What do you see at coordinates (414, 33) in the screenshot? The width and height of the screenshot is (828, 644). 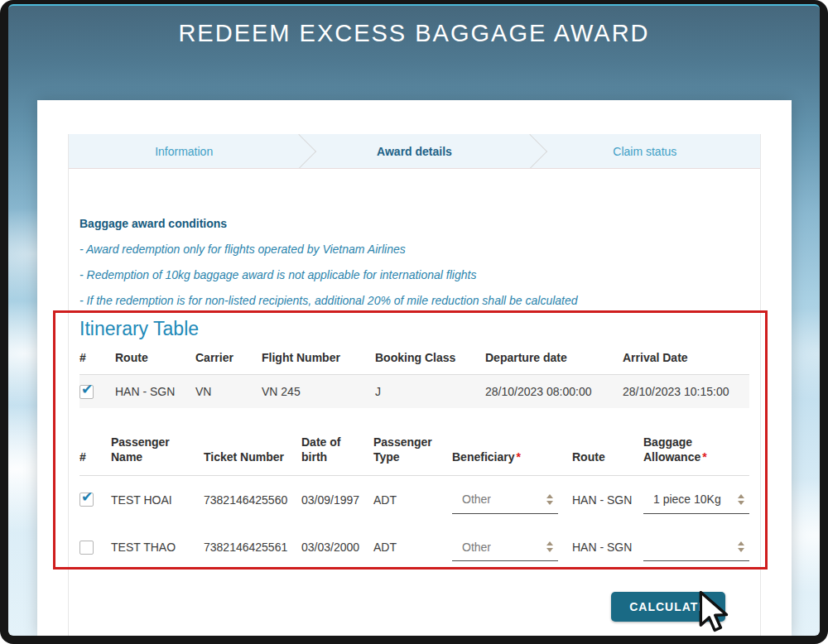 I see `page-title: REDEEM EXCESS BAGGAGE AWARD` at bounding box center [414, 33].